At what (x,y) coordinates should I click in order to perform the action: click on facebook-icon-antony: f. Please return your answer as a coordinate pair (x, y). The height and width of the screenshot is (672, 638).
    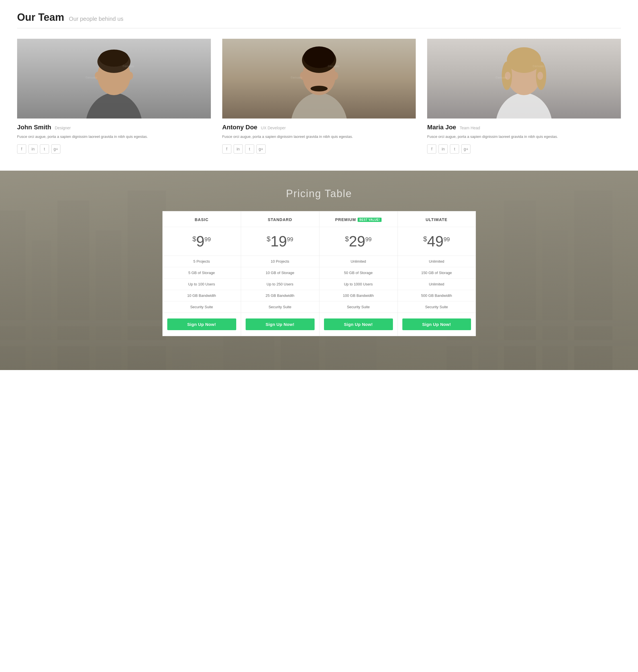
    Looking at the image, I should click on (227, 149).